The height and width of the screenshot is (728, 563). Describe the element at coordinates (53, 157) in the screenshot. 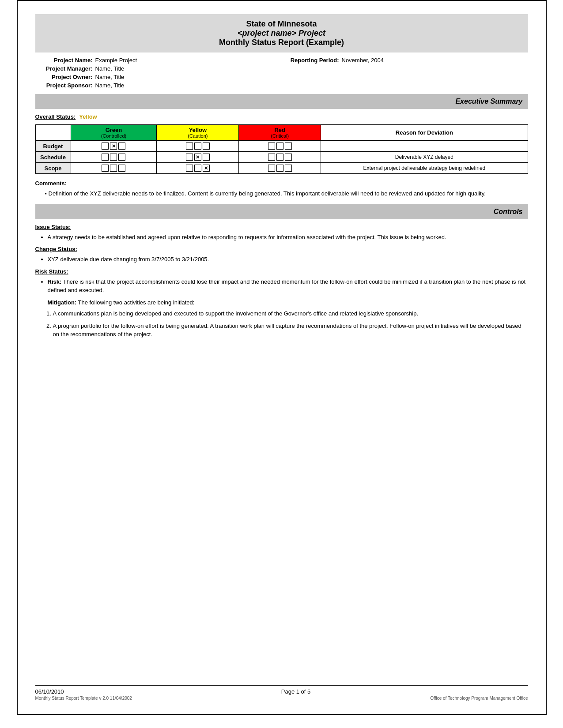

I see `row-label-schedule: Schedule` at that location.